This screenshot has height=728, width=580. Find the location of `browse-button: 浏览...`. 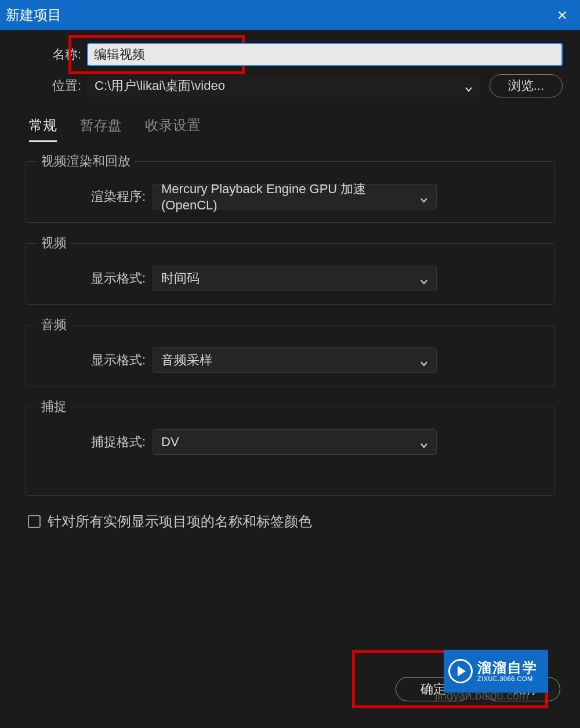

browse-button: 浏览... is located at coordinates (526, 86).